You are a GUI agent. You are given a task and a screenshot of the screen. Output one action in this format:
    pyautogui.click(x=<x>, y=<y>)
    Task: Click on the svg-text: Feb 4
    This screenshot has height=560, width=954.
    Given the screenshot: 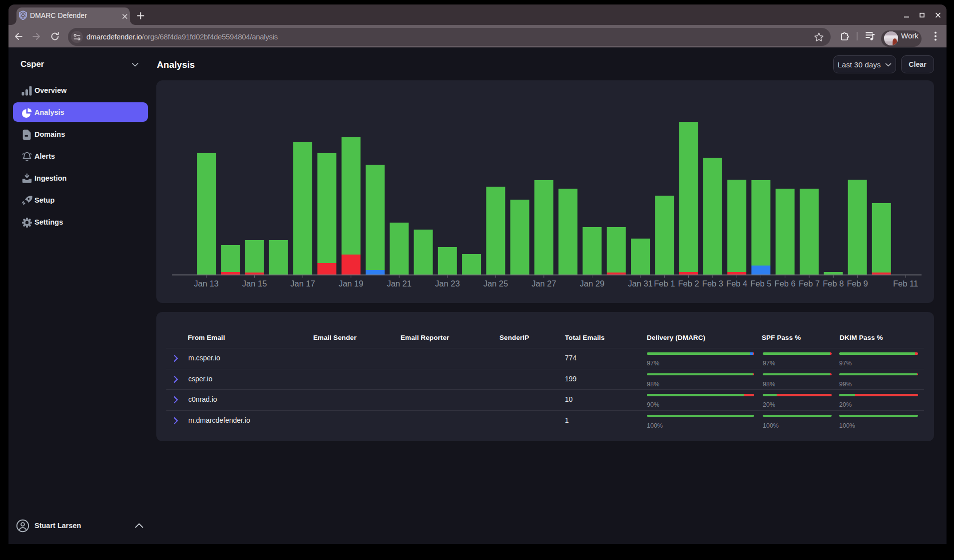 What is the action you would take?
    pyautogui.click(x=737, y=283)
    